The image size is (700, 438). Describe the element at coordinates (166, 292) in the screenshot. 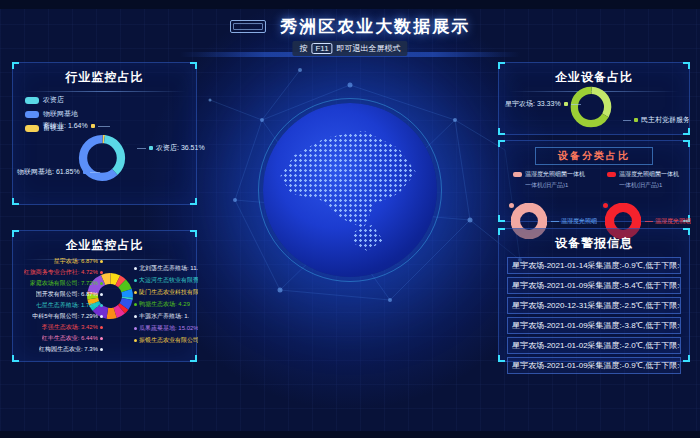

I see `enterprise-label: 陡门生态农业科技有限公` at that location.